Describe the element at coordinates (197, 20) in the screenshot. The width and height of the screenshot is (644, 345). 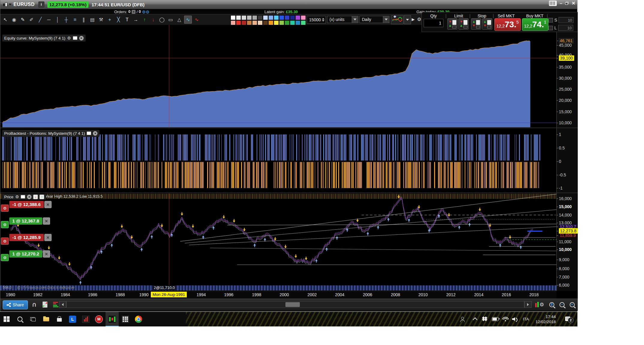
I see `downtrend-tool: ∿` at that location.